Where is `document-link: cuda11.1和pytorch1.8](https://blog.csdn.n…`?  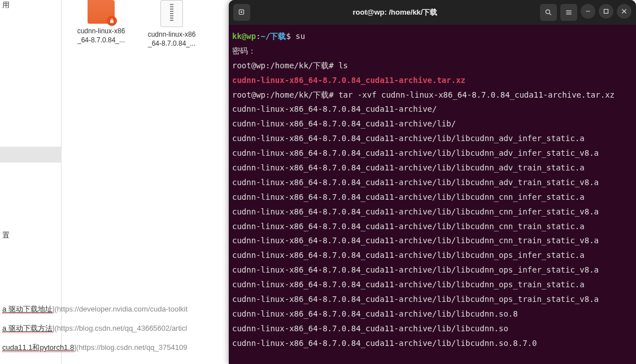
document-link: cuda11.1和pytorch1.8](https://blog.csdn.n… is located at coordinates (114, 348).